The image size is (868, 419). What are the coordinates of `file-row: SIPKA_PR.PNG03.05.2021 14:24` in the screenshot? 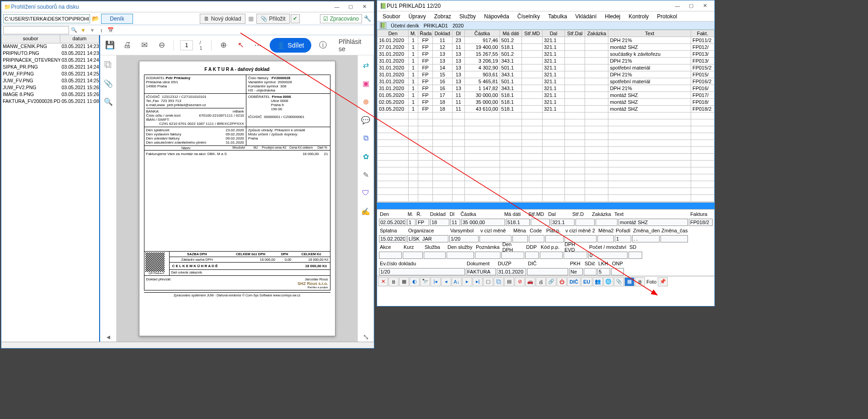 It's located at (50, 68).